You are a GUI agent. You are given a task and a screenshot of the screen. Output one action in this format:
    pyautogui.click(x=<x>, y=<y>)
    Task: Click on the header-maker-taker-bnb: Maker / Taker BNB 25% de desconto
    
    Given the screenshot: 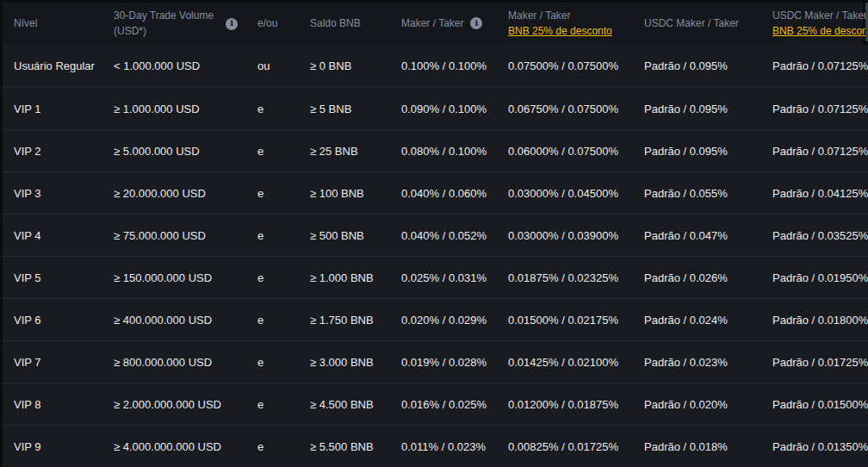 What is the action you would take?
    pyautogui.click(x=576, y=24)
    